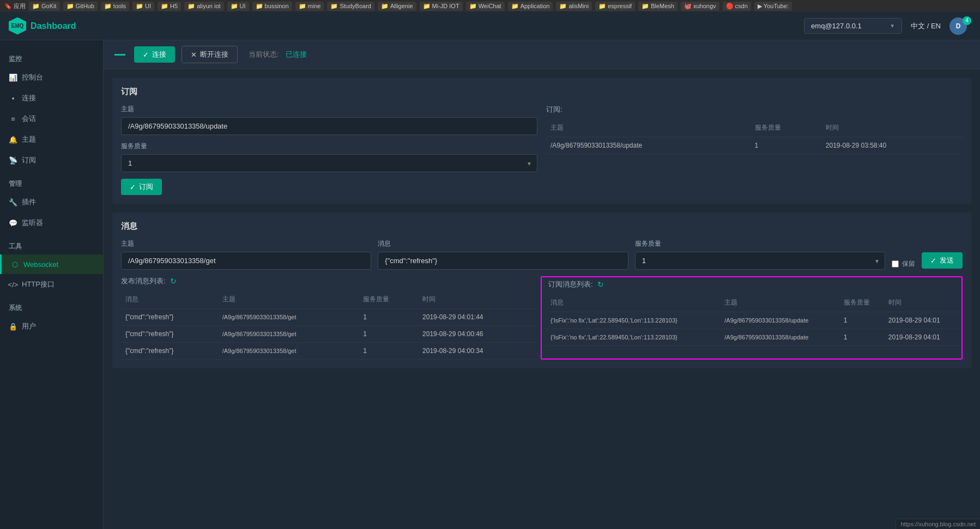 The width and height of the screenshot is (980, 529). Describe the element at coordinates (329, 120) in the screenshot. I see `topic-group: 主题` at that location.